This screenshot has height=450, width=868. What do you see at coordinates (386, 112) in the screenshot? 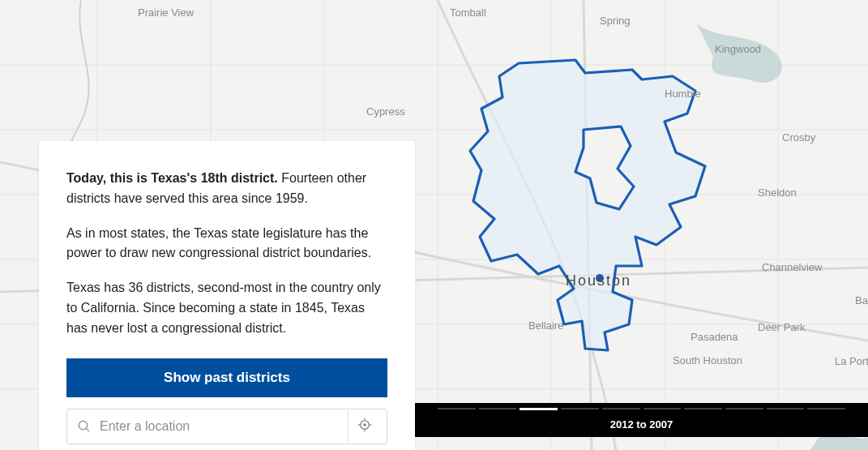
I see `map-place-label: Cypress` at bounding box center [386, 112].